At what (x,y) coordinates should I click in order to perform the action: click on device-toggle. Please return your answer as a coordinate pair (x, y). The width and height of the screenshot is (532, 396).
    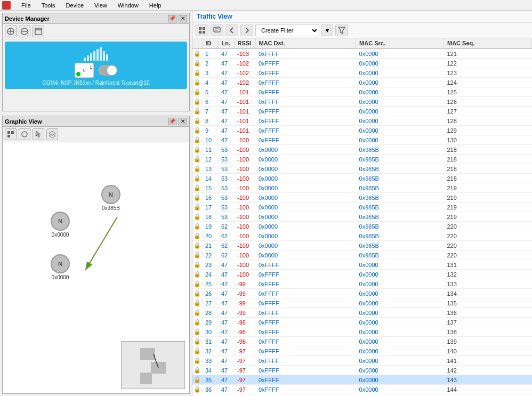
    Looking at the image, I should click on (108, 70).